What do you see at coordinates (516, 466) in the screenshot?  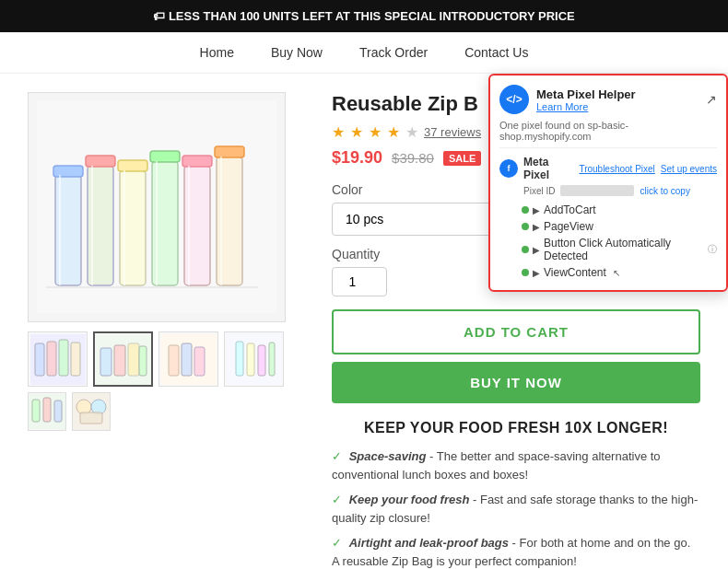 I see `desc-item-1: ✓ Space-saving - The better and space-sa…` at bounding box center [516, 466].